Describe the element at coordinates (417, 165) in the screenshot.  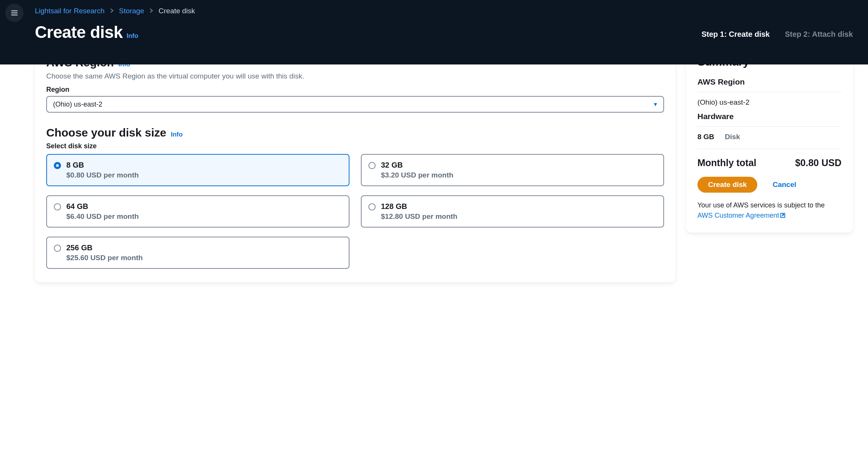
I see `disk-option-size: 32 GB` at that location.